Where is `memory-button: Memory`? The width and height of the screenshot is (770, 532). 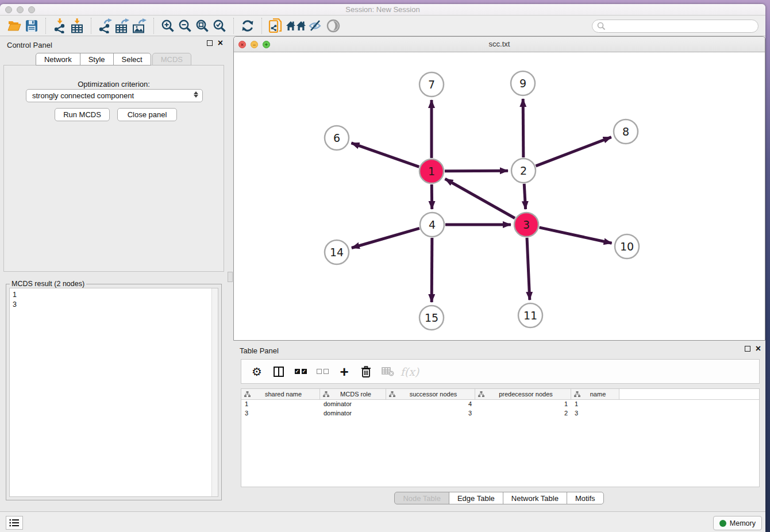 memory-button: Memory is located at coordinates (738, 523).